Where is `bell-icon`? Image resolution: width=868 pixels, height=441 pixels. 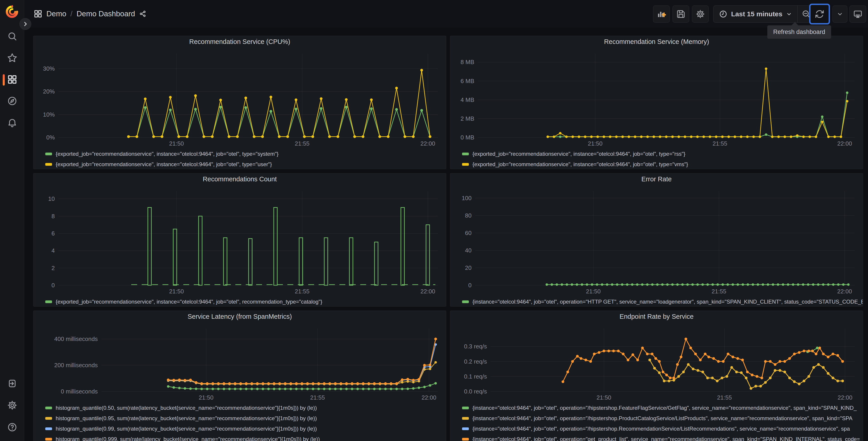 bell-icon is located at coordinates (12, 123).